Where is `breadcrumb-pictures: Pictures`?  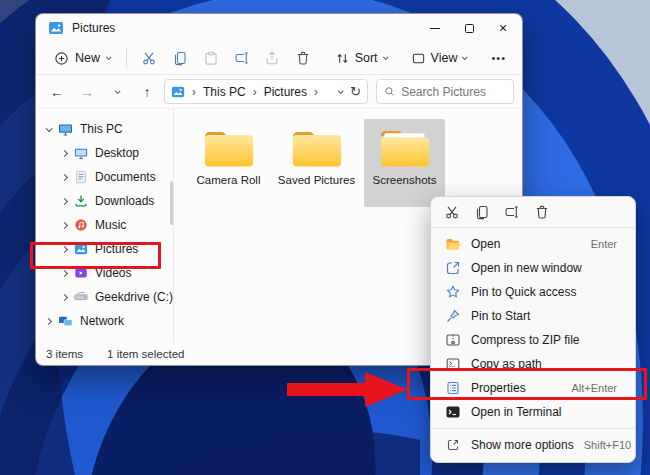
breadcrumb-pictures: Pictures is located at coordinates (286, 92).